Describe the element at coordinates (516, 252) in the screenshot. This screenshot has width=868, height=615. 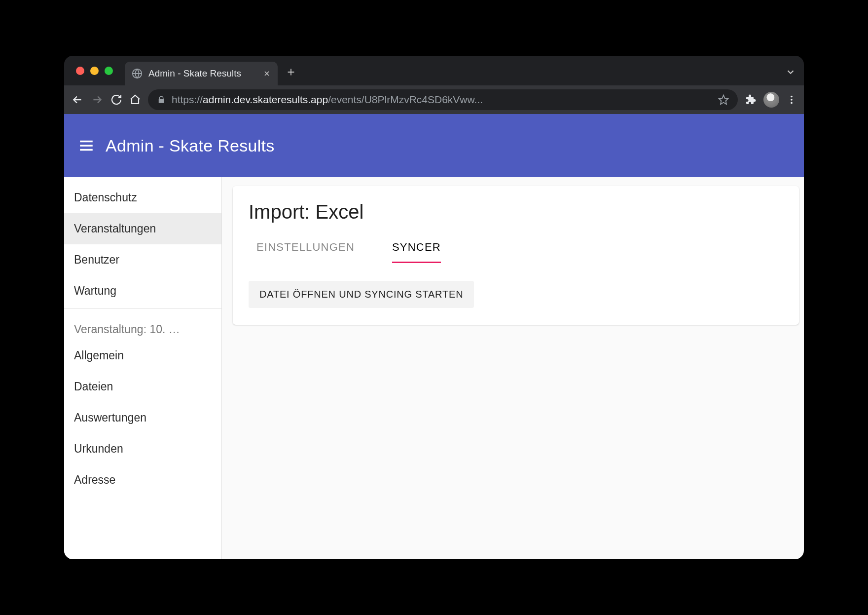
I see `card-tabs: EINSTELLUNGEN SYNCER` at that location.